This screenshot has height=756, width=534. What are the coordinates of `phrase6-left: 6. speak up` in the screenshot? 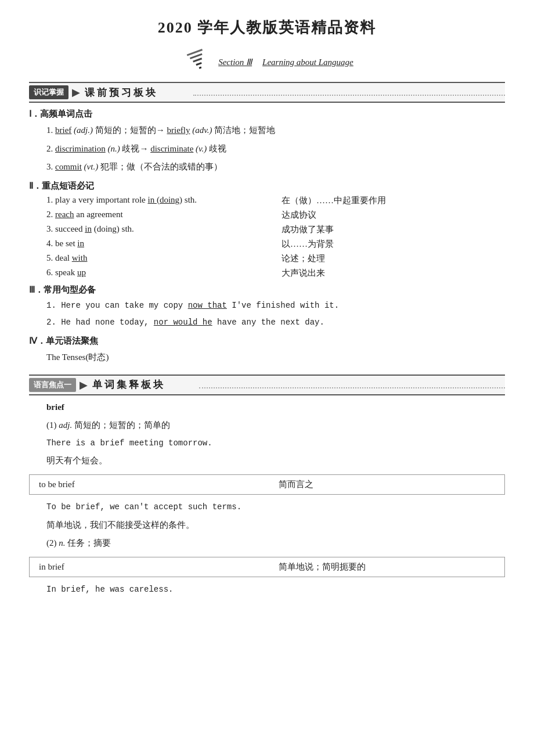 It's located at (158, 273).